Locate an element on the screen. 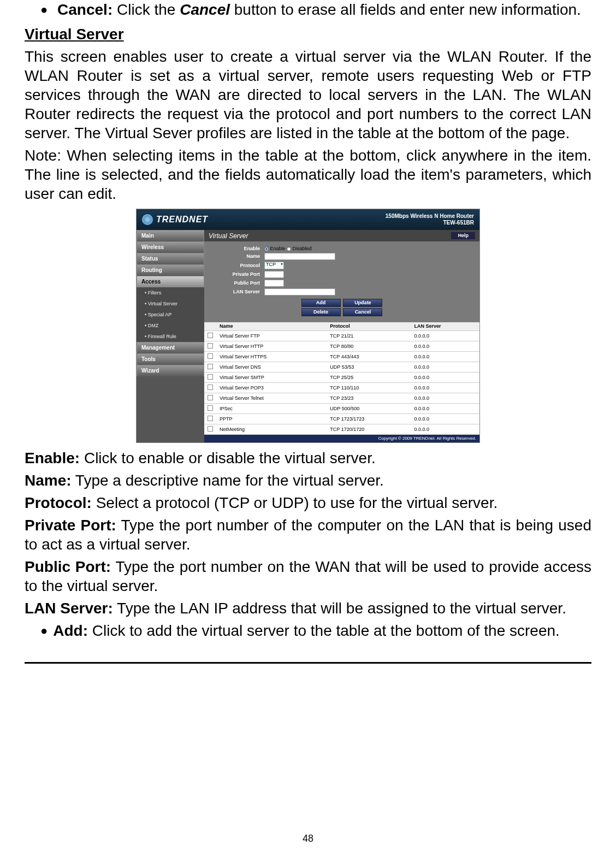  globe-icon is located at coordinates (147, 220).